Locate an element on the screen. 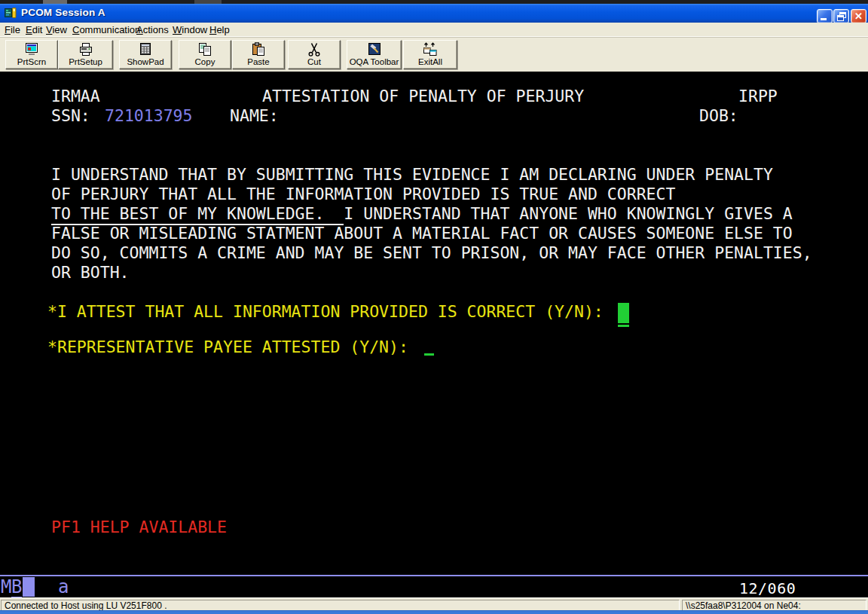 This screenshot has width=868, height=614. menu-view: View is located at coordinates (57, 30).